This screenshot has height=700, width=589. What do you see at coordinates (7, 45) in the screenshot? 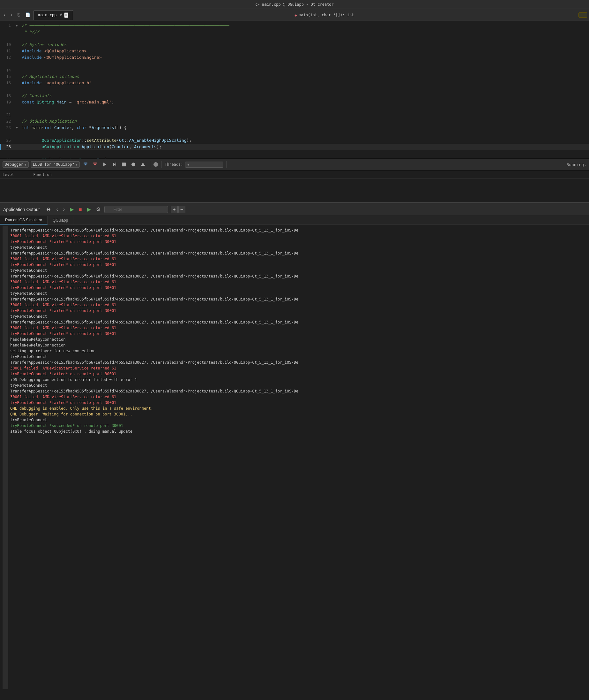
I see `line-number: 10` at bounding box center [7, 45].